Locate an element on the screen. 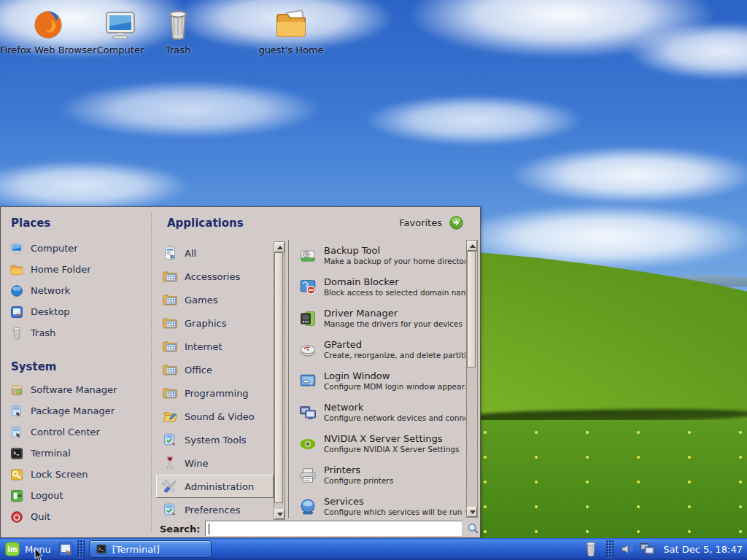 Image resolution: width=747 pixels, height=560 pixels. text-caret is located at coordinates (209, 529).